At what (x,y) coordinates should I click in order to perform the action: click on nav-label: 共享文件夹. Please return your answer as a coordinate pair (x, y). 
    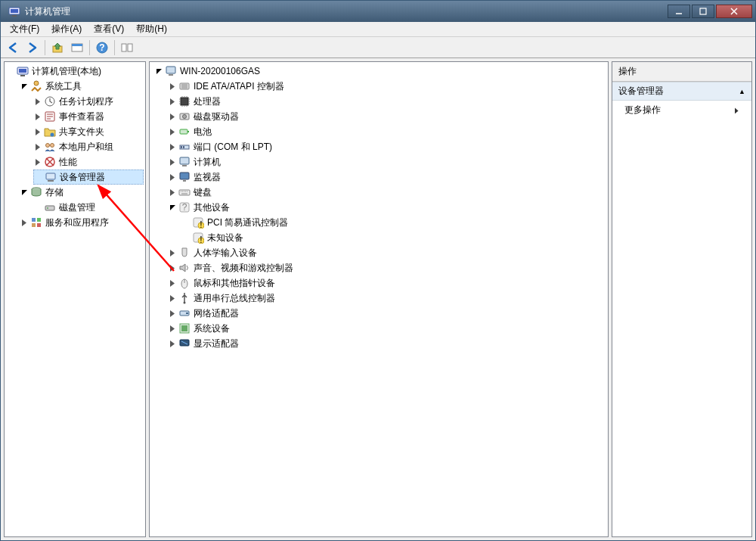
    Looking at the image, I should click on (82, 132).